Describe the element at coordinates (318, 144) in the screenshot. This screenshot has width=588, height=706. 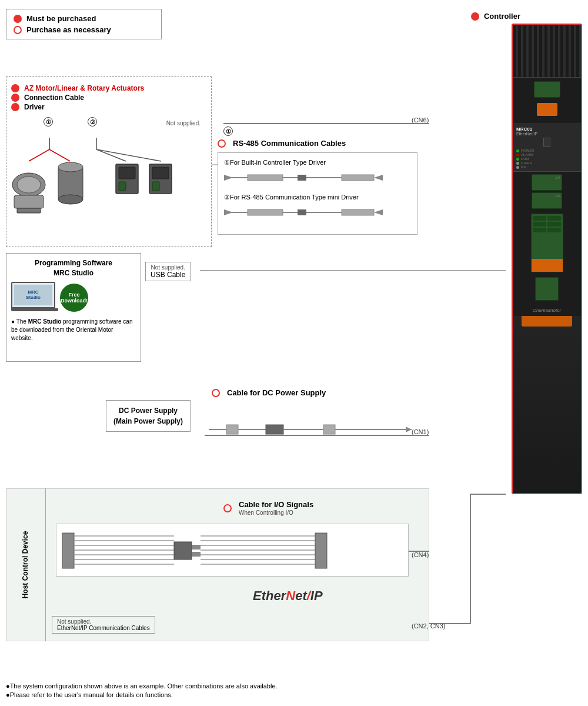
I see `rs485-title: RS-485 Communication Cables` at that location.